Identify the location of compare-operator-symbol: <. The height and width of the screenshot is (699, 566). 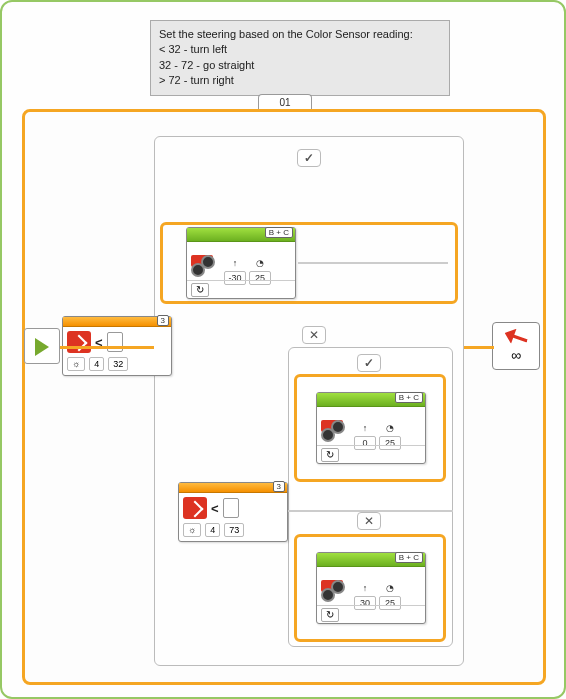
(215, 508).